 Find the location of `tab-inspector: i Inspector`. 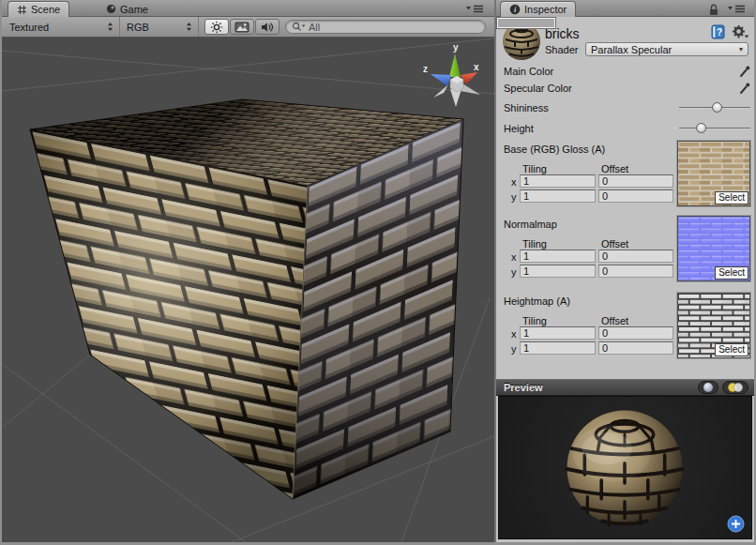

tab-inspector: i Inspector is located at coordinates (538, 9).